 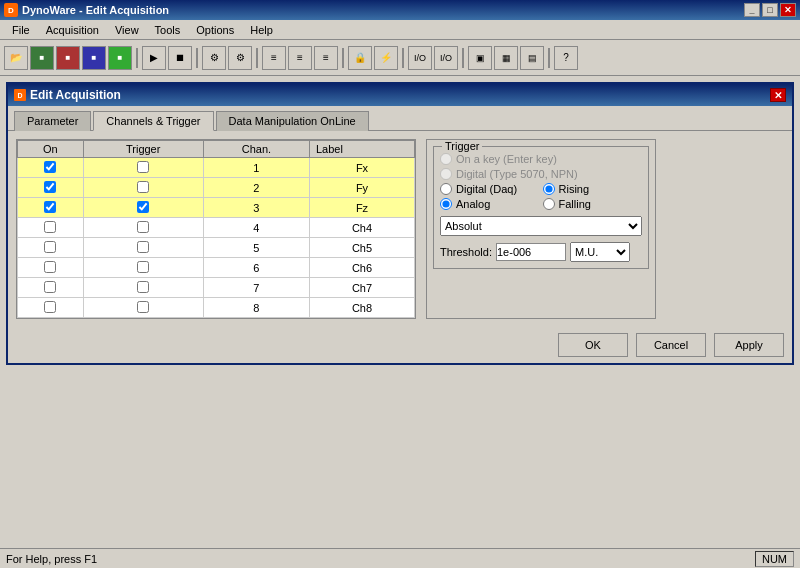 What do you see at coordinates (531, 252) in the screenshot?
I see `threshold-input` at bounding box center [531, 252].